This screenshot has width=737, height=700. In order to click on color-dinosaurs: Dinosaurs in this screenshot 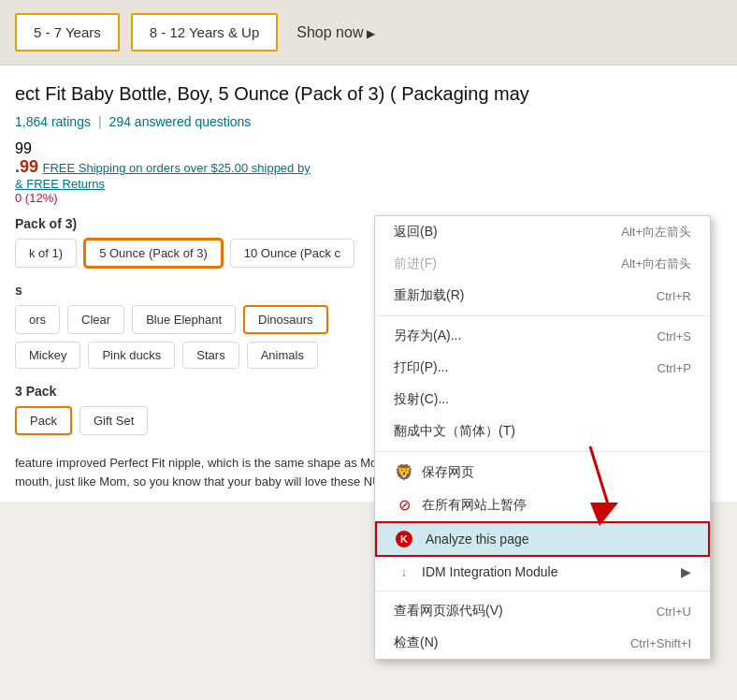, I will do `click(286, 320)`.